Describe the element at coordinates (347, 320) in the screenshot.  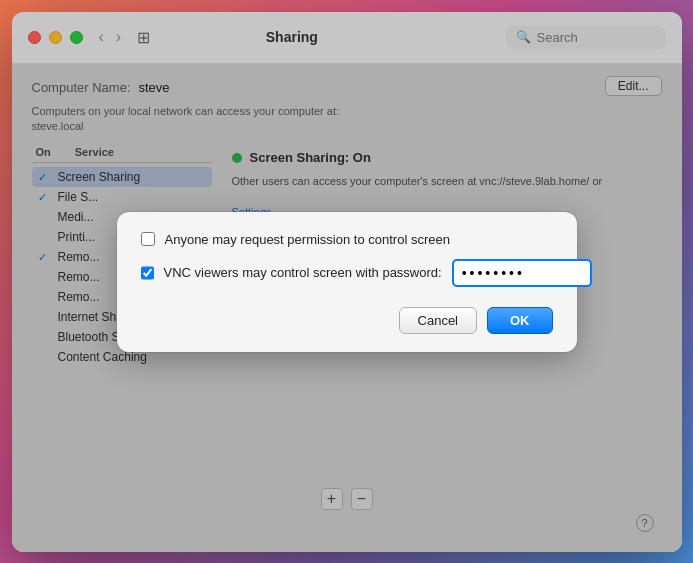
I see `dialog-buttons: Cancel OK` at that location.